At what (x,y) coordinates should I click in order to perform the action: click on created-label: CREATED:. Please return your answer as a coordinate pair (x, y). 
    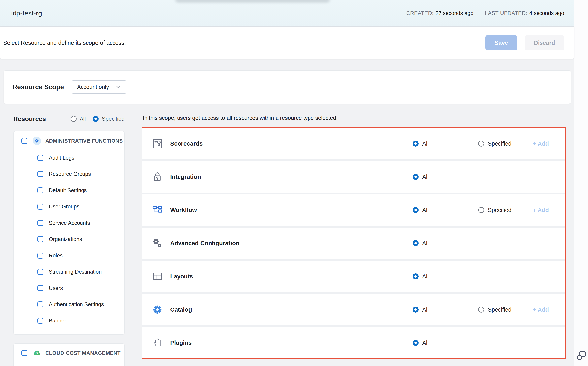
    Looking at the image, I should click on (420, 13).